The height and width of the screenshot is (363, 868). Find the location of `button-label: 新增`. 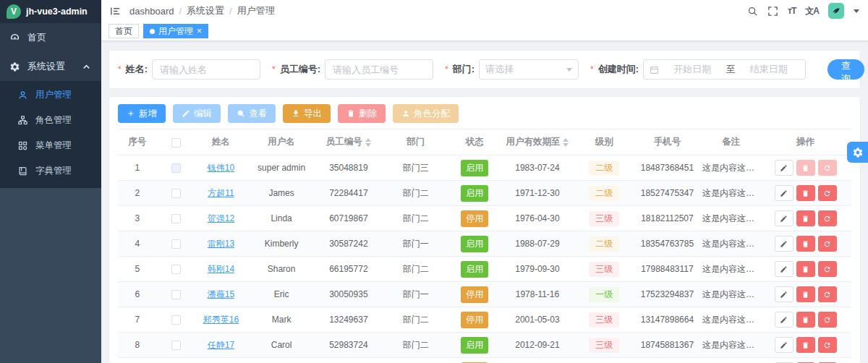

button-label: 新增 is located at coordinates (148, 114).